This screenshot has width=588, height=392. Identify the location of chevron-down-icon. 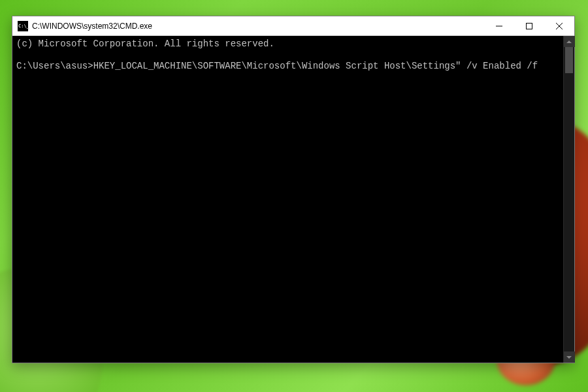
(569, 357).